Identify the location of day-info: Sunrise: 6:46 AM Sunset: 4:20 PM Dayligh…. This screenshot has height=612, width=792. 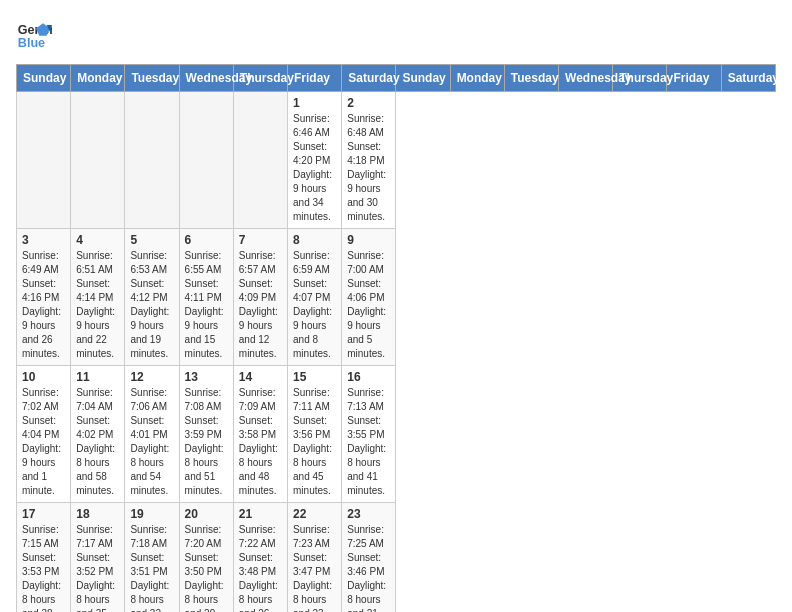
(314, 168).